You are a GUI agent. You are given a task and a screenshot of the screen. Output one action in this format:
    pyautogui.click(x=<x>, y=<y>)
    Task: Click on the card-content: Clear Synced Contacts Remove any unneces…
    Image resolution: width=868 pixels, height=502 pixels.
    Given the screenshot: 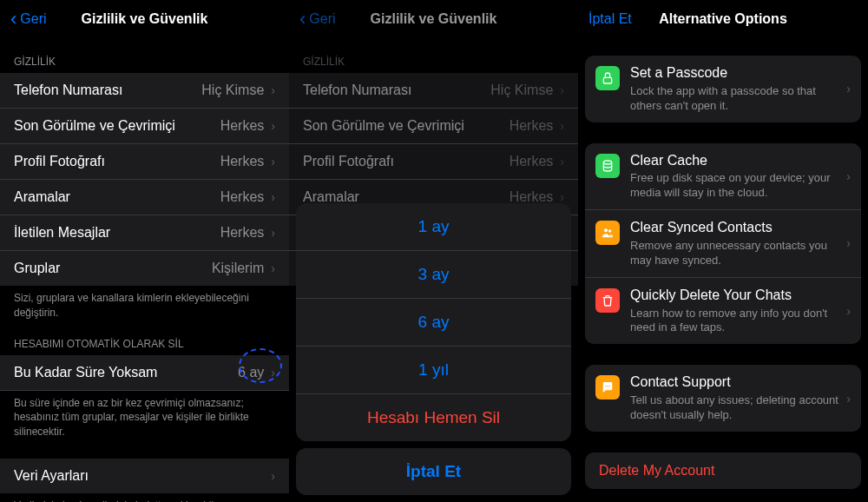 What is the action you would take?
    pyautogui.click(x=734, y=243)
    